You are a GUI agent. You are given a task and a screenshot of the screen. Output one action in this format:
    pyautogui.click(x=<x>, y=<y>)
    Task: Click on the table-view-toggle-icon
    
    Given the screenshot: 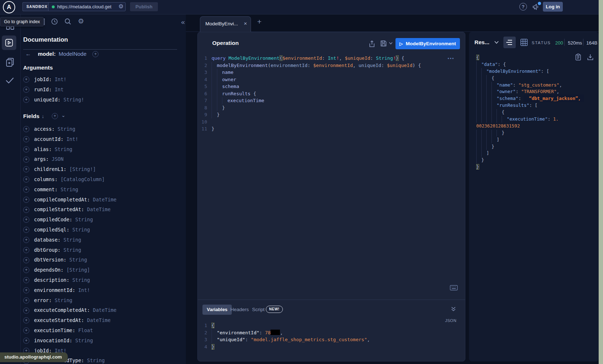 What is the action you would take?
    pyautogui.click(x=524, y=42)
    